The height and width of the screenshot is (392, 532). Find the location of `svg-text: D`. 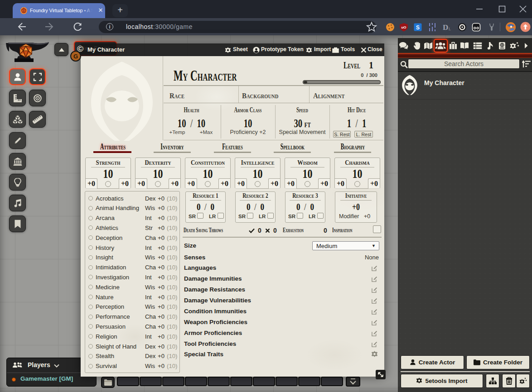

svg-text: D is located at coordinates (445, 27).